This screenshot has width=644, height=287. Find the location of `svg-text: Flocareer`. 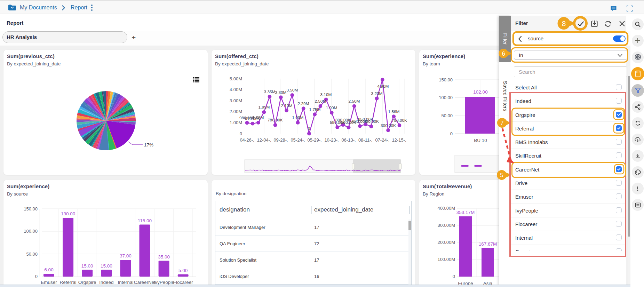

svg-text: Flocareer is located at coordinates (183, 282).